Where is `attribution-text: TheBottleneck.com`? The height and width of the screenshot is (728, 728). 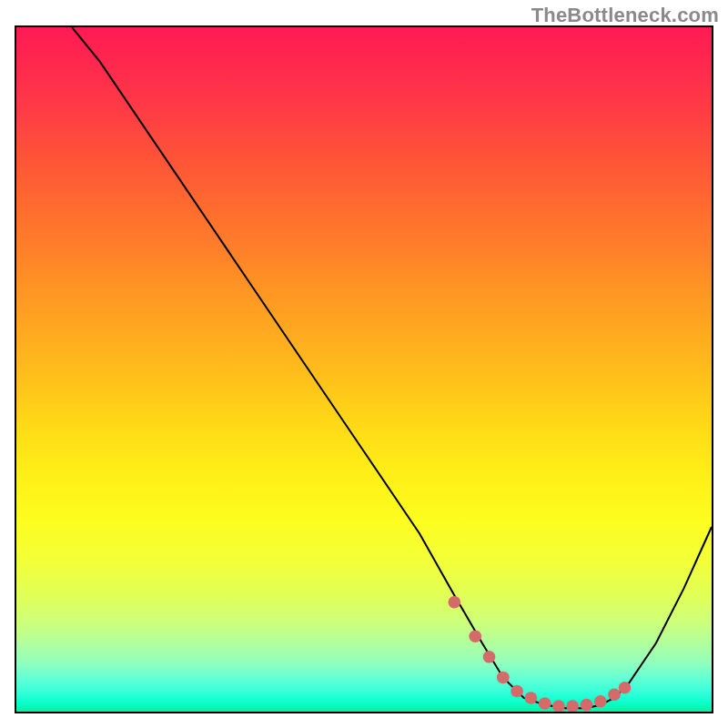
attribution-text: TheBottleneck.com is located at coordinates (625, 15).